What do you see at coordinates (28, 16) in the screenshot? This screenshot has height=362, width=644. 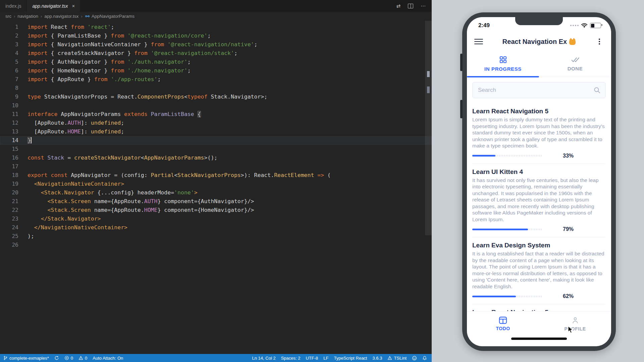 I see `breadcrumb-text: navigation` at bounding box center [28, 16].